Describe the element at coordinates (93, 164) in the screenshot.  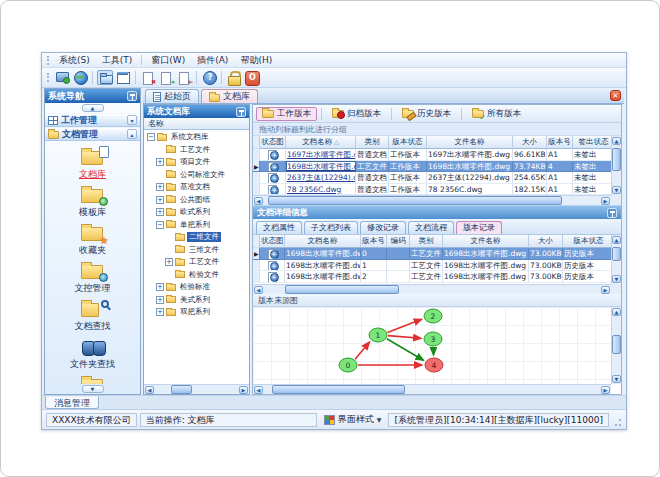
I see `sidebar-item-文档库: 文档库` at that location.